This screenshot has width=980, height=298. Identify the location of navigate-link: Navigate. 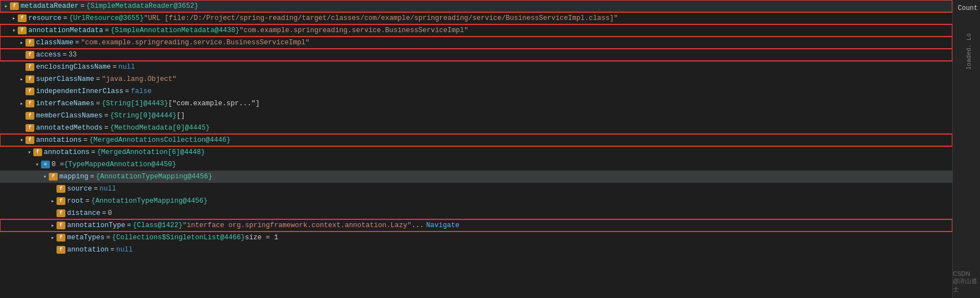
(443, 225).